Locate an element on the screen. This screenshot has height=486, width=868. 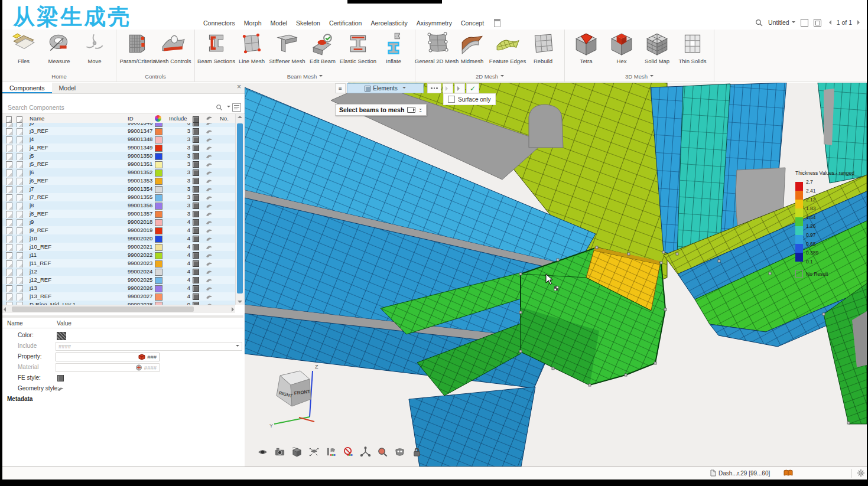
tab-model: Model is located at coordinates (67, 88).